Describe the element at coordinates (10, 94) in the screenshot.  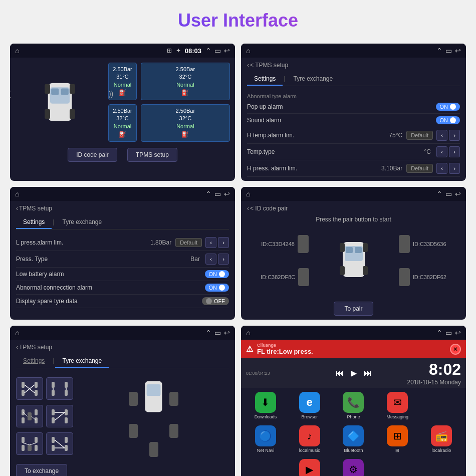
I see `signal-left: ((` at that location.